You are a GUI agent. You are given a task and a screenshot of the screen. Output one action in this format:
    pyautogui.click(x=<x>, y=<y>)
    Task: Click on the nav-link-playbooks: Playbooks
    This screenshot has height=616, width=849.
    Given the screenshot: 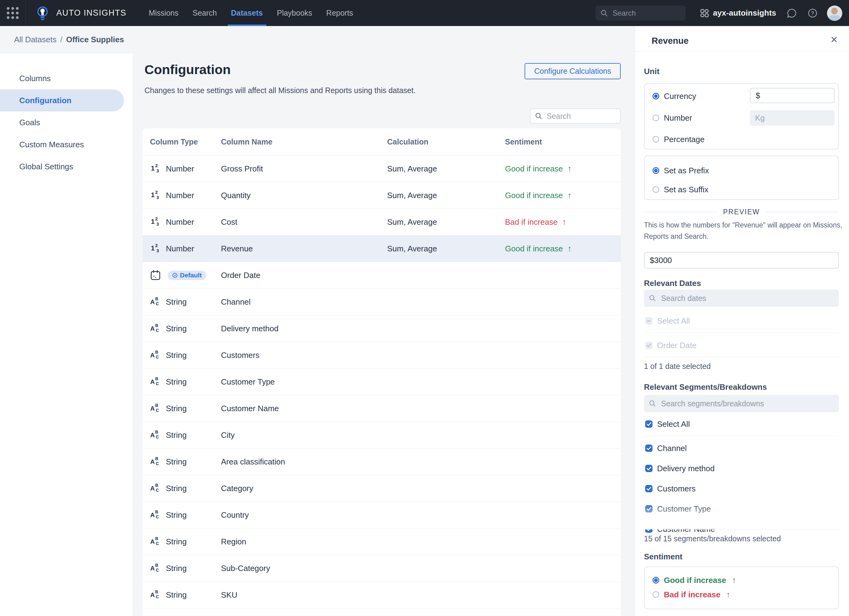 What is the action you would take?
    pyautogui.click(x=295, y=13)
    